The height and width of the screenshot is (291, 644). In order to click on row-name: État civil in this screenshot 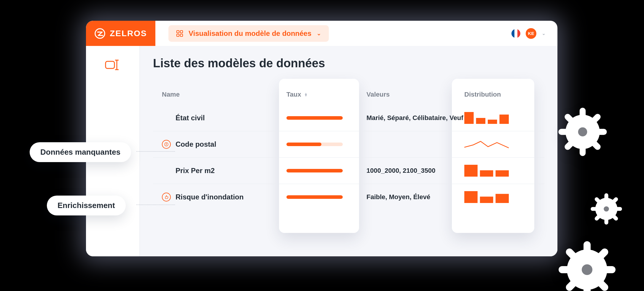, I will do `click(190, 118)`.